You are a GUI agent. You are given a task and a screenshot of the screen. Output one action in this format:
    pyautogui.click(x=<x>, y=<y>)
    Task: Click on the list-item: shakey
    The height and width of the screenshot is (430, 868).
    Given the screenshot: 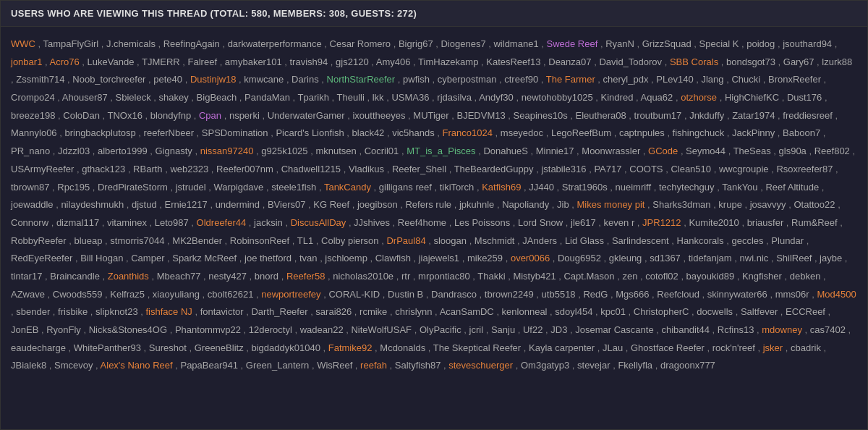 What is the action you would take?
    pyautogui.click(x=174, y=97)
    